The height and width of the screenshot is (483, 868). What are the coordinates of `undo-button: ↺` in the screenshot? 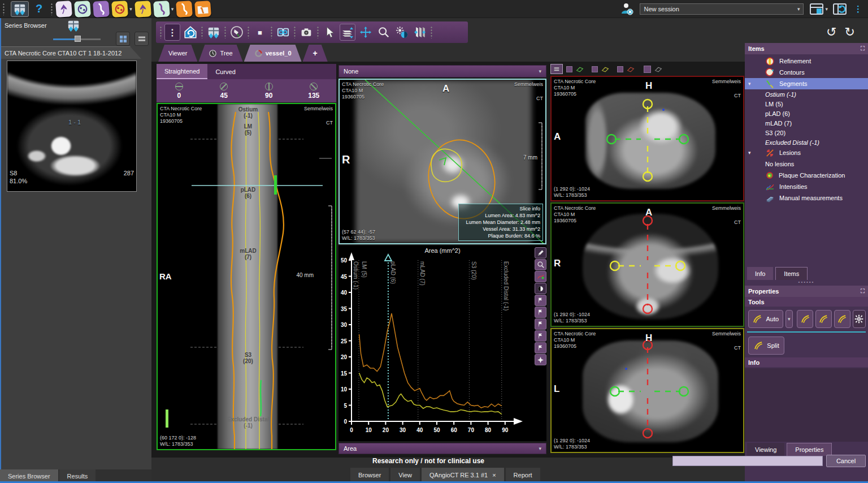 It's located at (831, 32).